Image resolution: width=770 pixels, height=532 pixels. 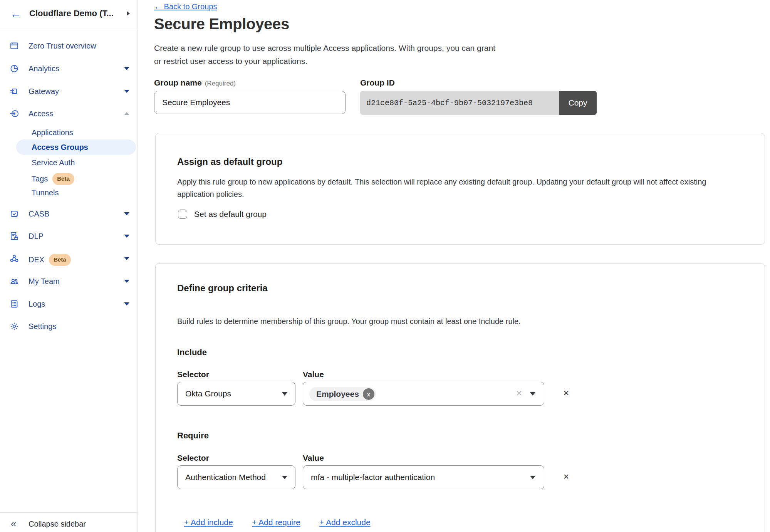 I want to click on card-title: Define group criteria, so click(x=223, y=288).